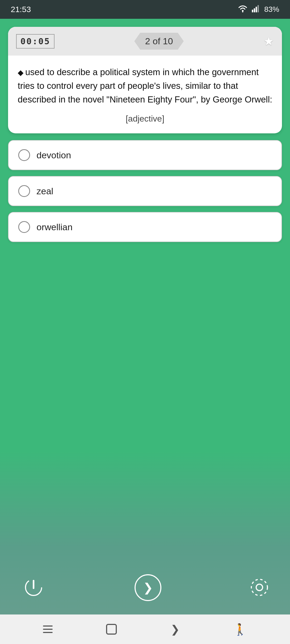 The height and width of the screenshot is (644, 290). I want to click on status-icons: 83%, so click(259, 10).